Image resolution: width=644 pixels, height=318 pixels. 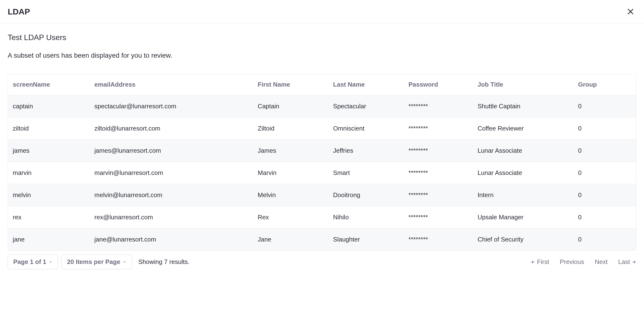 I want to click on pagination-last: Last, so click(x=627, y=262).